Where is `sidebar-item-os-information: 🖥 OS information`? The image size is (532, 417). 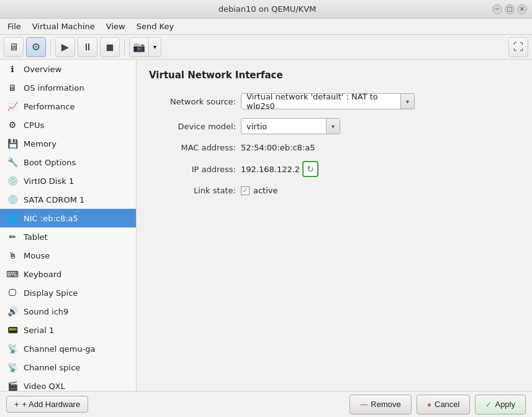
sidebar-item-os-information: 🖥 OS information is located at coordinates (68, 88).